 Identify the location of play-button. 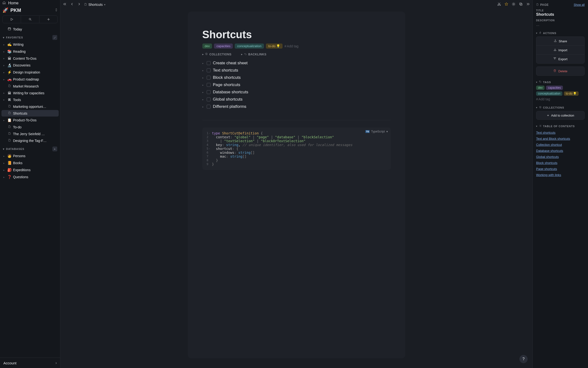
(12, 19).